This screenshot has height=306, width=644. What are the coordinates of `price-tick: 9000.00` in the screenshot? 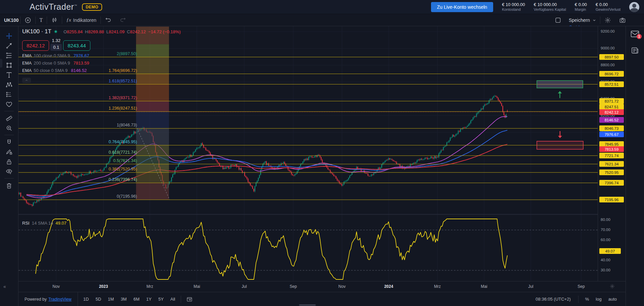 It's located at (608, 48).